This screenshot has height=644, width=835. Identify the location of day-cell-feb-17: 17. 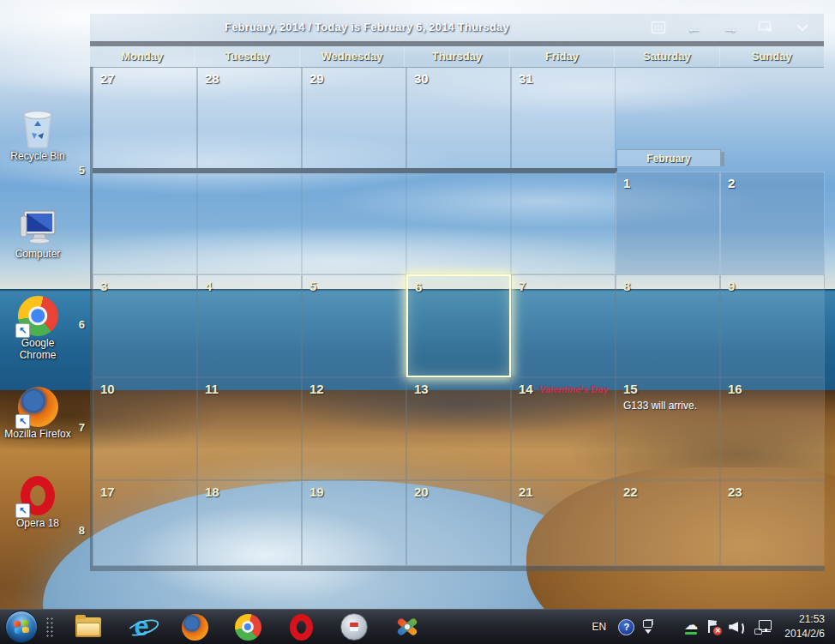
(145, 523).